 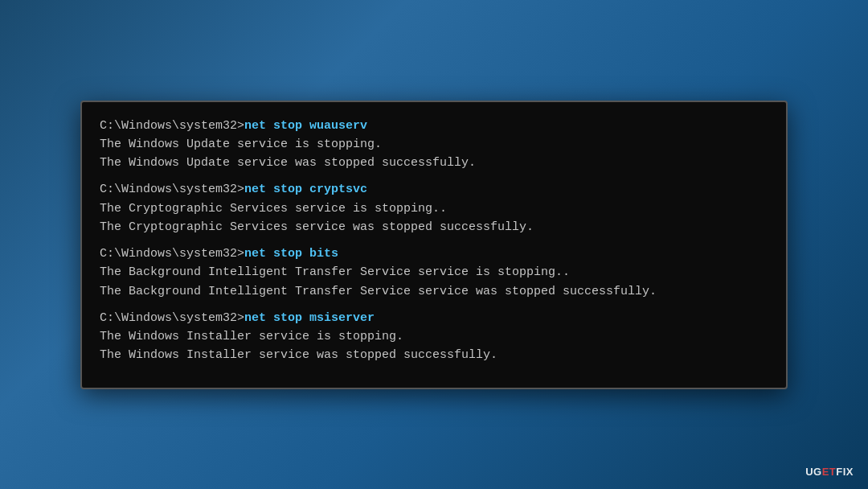 I want to click on command-0: net stop wuauserv, so click(x=305, y=125).